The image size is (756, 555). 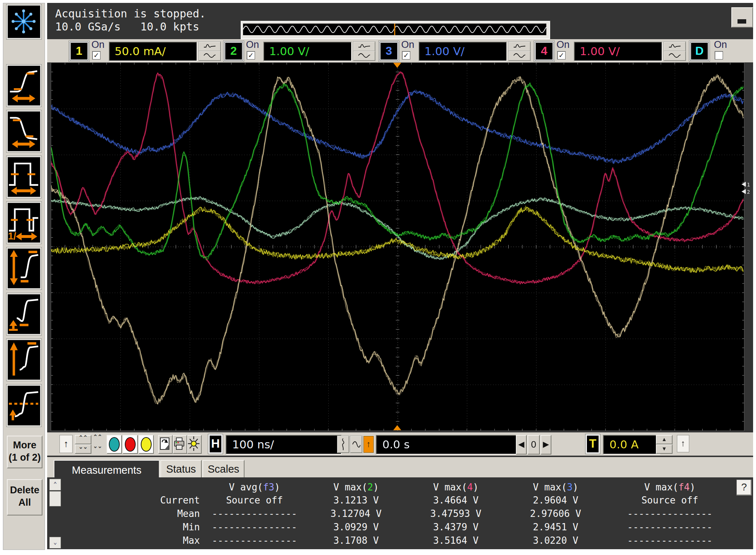 What do you see at coordinates (210, 56) in the screenshot?
I see `channel-1-wave-button` at bounding box center [210, 56].